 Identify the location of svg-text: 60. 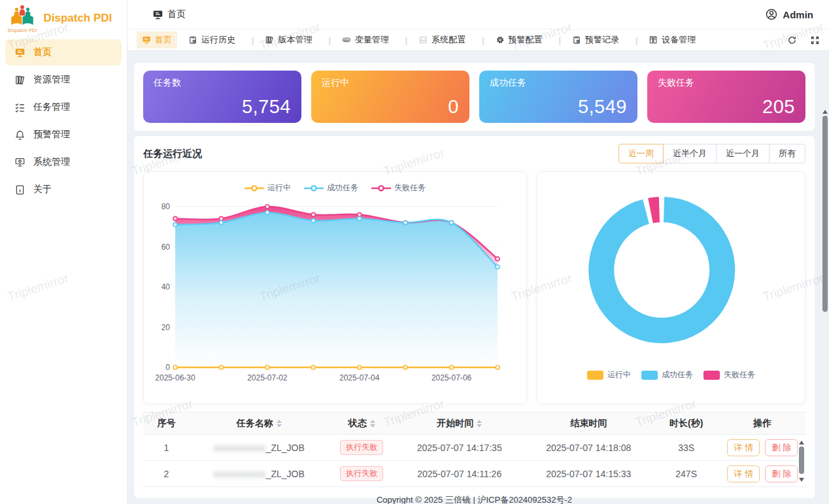
(166, 247).